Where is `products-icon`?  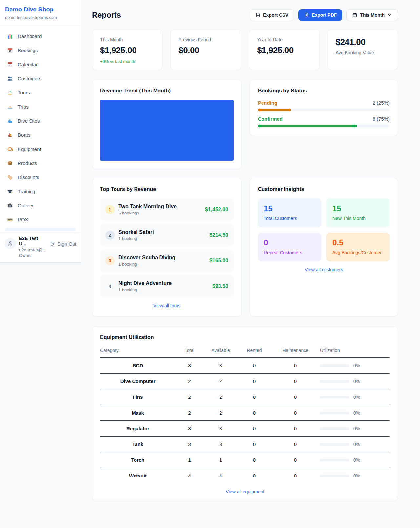
products-icon is located at coordinates (10, 163).